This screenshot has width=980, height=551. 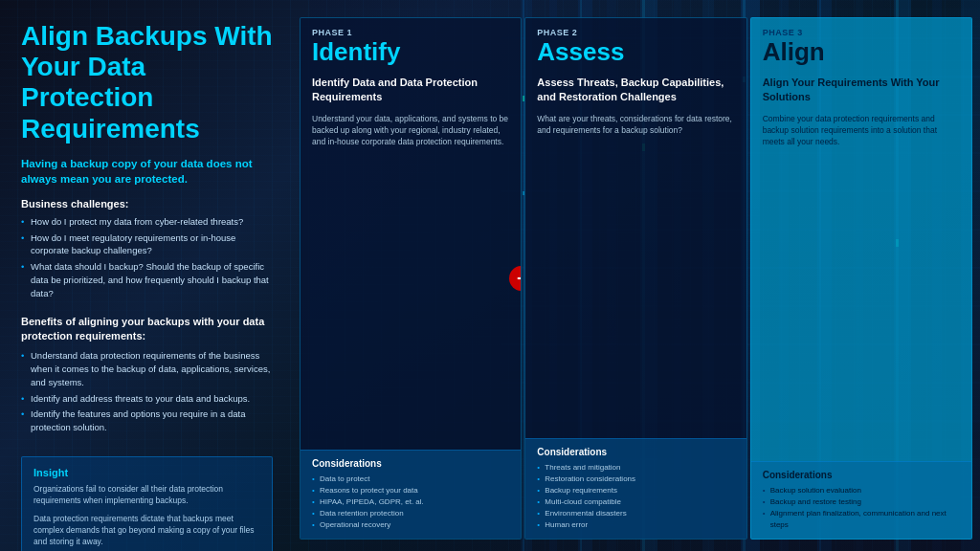 I want to click on phase-1-desc: Understand your data, applications, and …, so click(x=411, y=281).